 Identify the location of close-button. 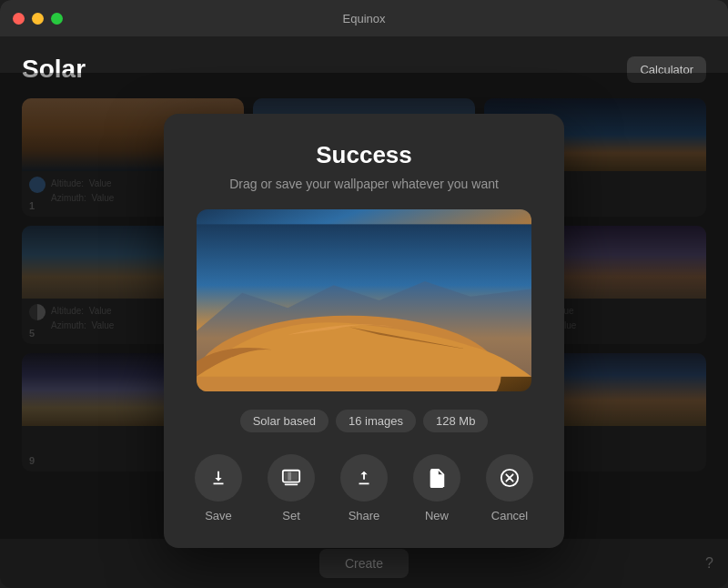
(18, 18).